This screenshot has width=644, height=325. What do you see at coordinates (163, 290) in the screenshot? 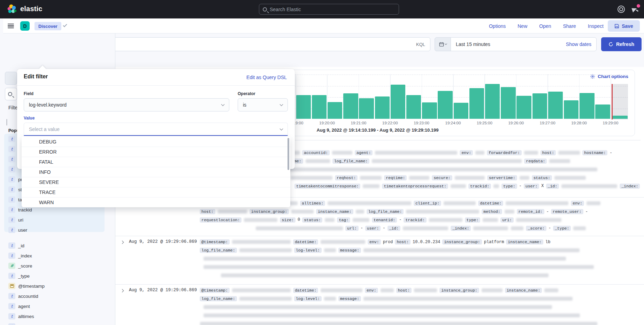
I see `row-timestamp: Aug 9, 2022 @ 19:29:06.869` at bounding box center [163, 290].